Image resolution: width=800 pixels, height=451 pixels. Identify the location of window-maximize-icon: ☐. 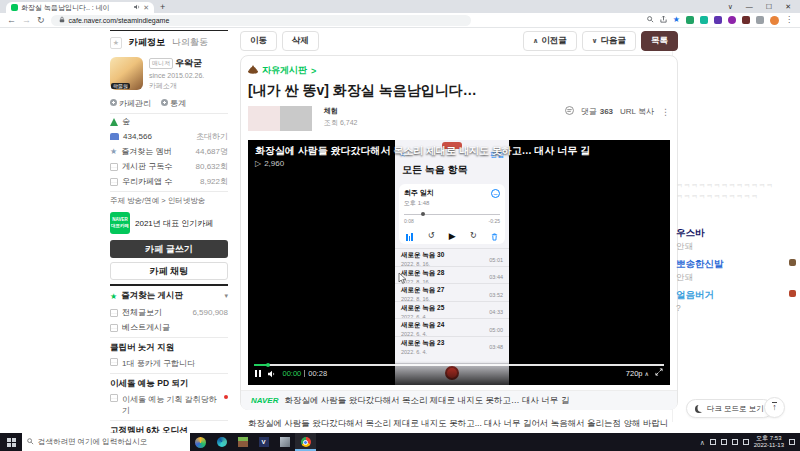
(769, 7).